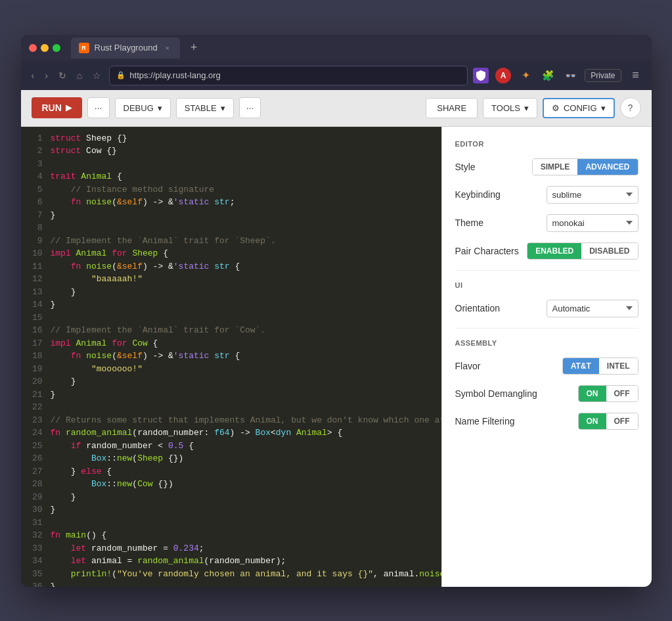 The width and height of the screenshot is (672, 621). What do you see at coordinates (33, 76) in the screenshot?
I see `back-button: ‹` at bounding box center [33, 76].